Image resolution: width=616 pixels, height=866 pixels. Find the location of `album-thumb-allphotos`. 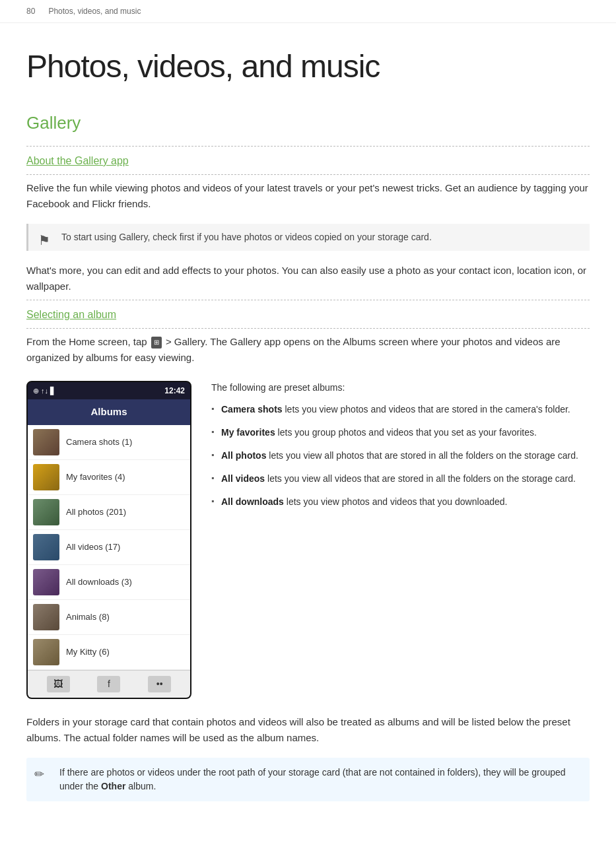

album-thumb-allphotos is located at coordinates (46, 512).